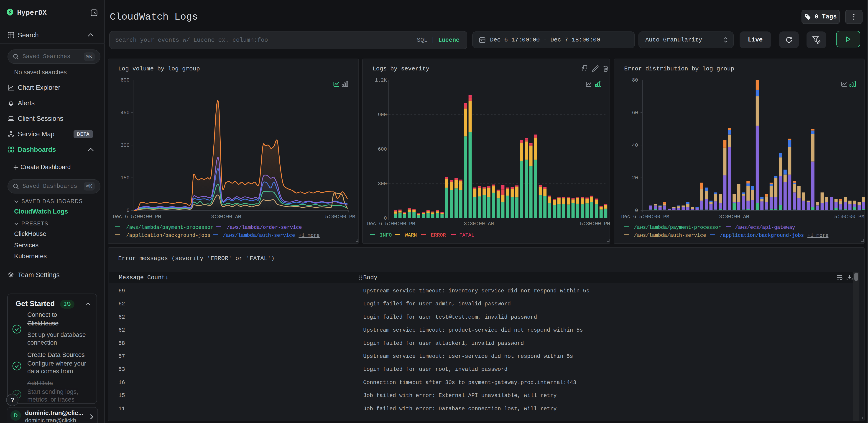  Describe the element at coordinates (411, 235) in the screenshot. I see `svg-text: WARN` at that location.